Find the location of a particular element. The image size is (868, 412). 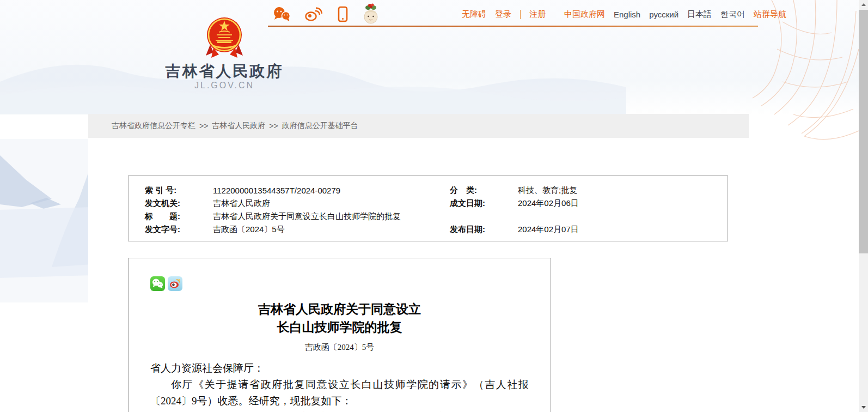

scrollbar-down-arrow is located at coordinates (864, 408).